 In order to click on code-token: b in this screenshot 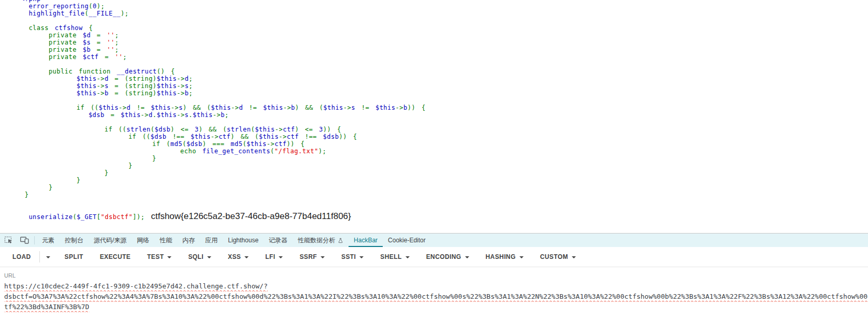, I will do `click(107, 93)`.